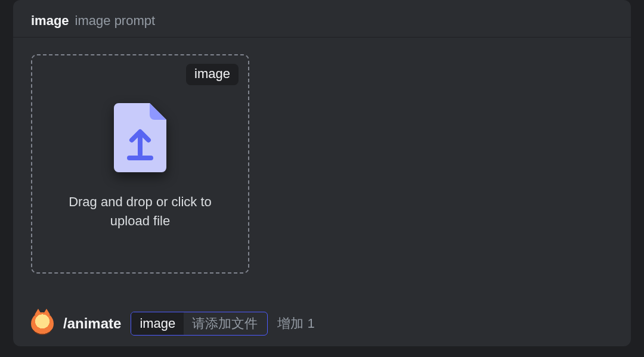 This screenshot has width=644, height=357. I want to click on slash-command: /animate, so click(92, 324).